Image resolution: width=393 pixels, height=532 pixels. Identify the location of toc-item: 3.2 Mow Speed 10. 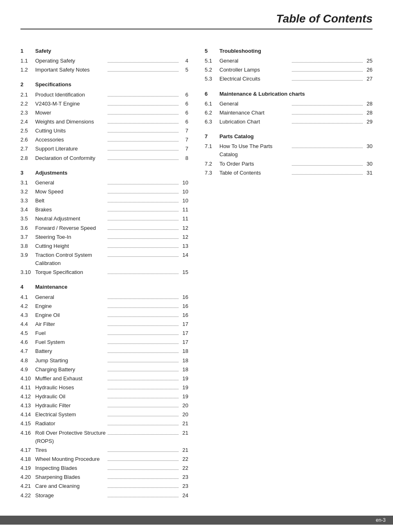
(104, 192).